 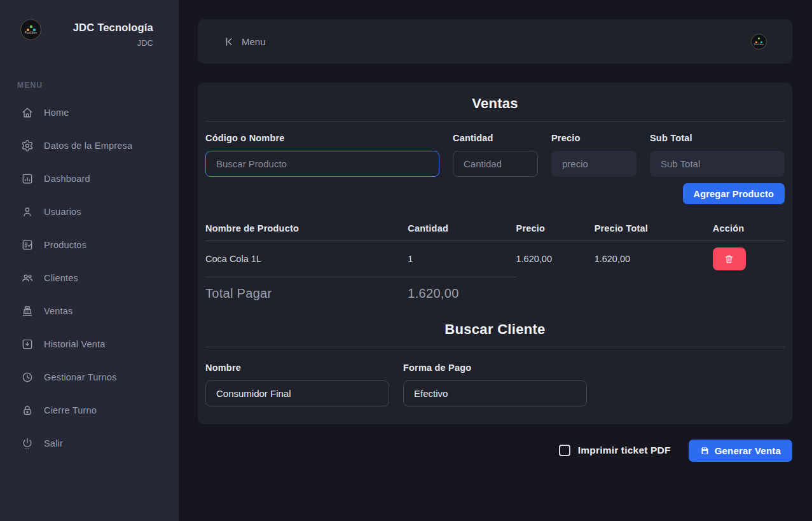 I want to click on save-icon, so click(x=705, y=450).